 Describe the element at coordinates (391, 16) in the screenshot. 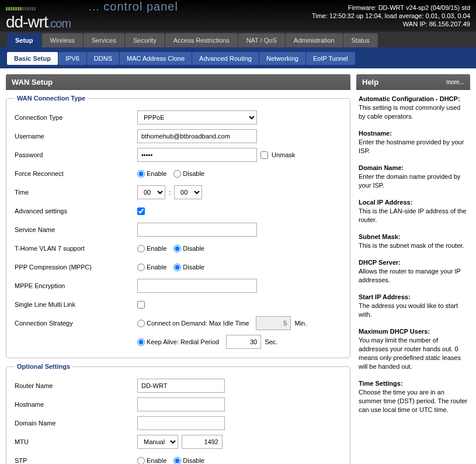

I see `status-info: Firmware: DD-WRT v24-sp2 (04/09/15) std …` at that location.